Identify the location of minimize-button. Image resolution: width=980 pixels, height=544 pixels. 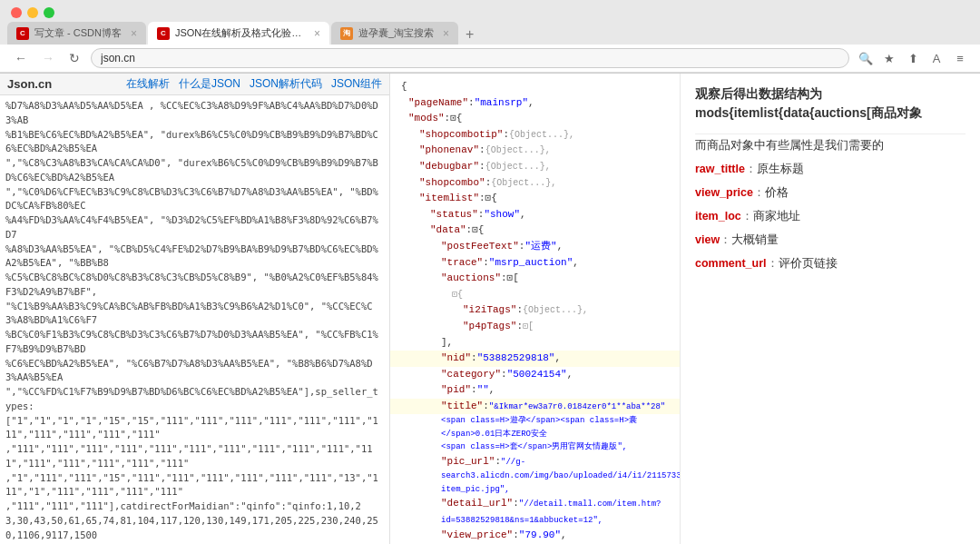
(33, 13).